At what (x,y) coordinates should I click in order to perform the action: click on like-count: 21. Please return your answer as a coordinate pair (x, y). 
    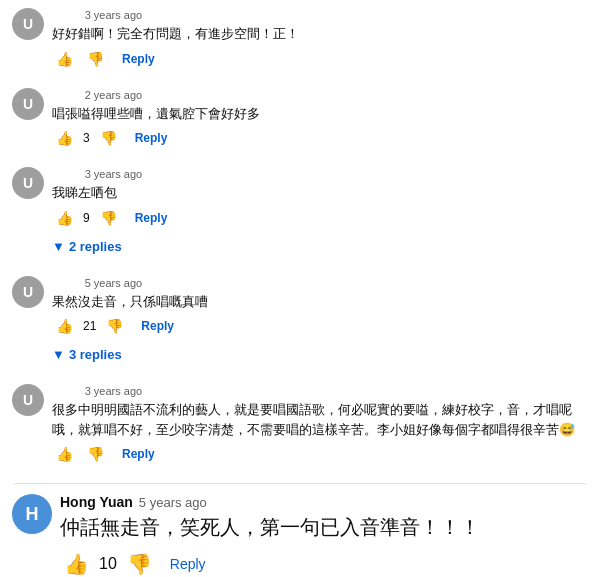
    Looking at the image, I should click on (90, 326).